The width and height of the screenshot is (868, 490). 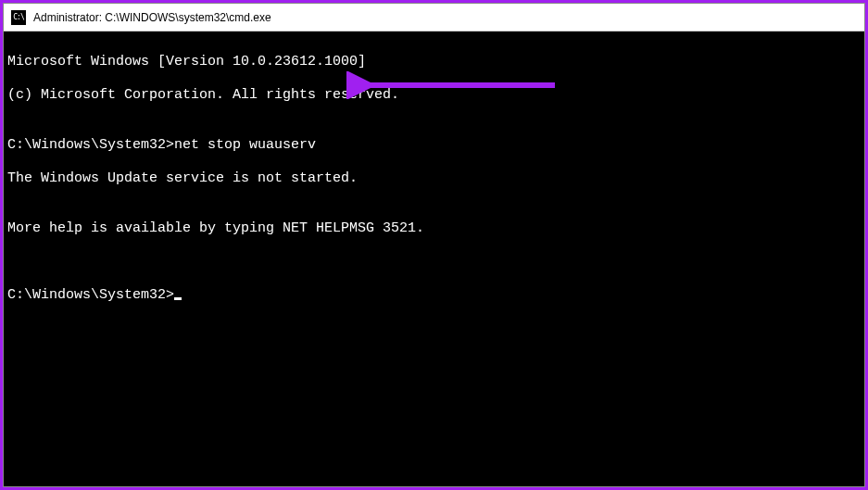 What do you see at coordinates (434, 229) in the screenshot?
I see `terminal-response-2: More help is available by typing NET HEL…` at bounding box center [434, 229].